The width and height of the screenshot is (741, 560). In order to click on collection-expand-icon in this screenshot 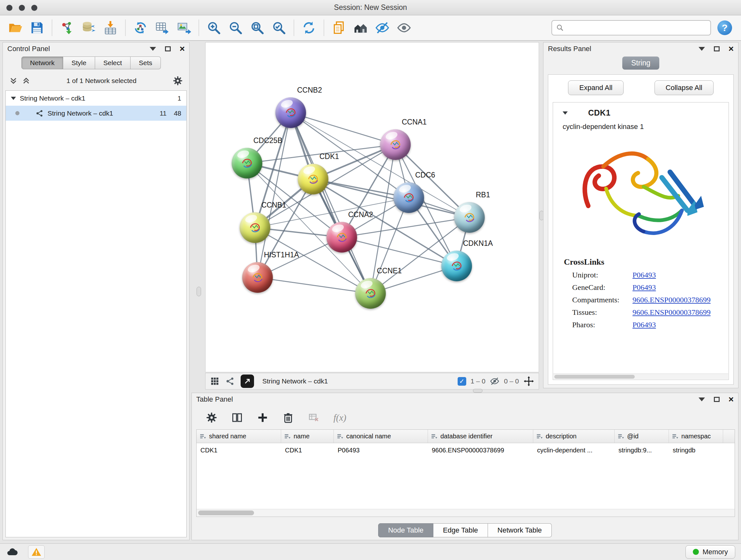, I will do `click(13, 99)`.